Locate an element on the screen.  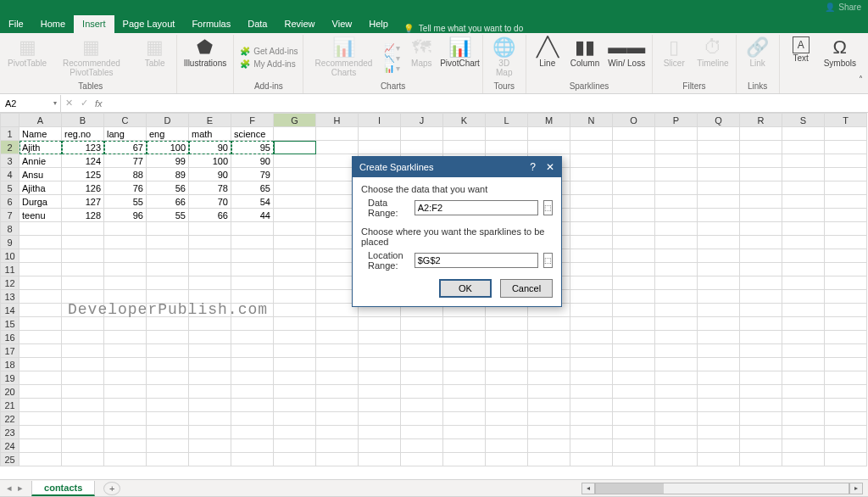
cell: 90 is located at coordinates (253, 161).